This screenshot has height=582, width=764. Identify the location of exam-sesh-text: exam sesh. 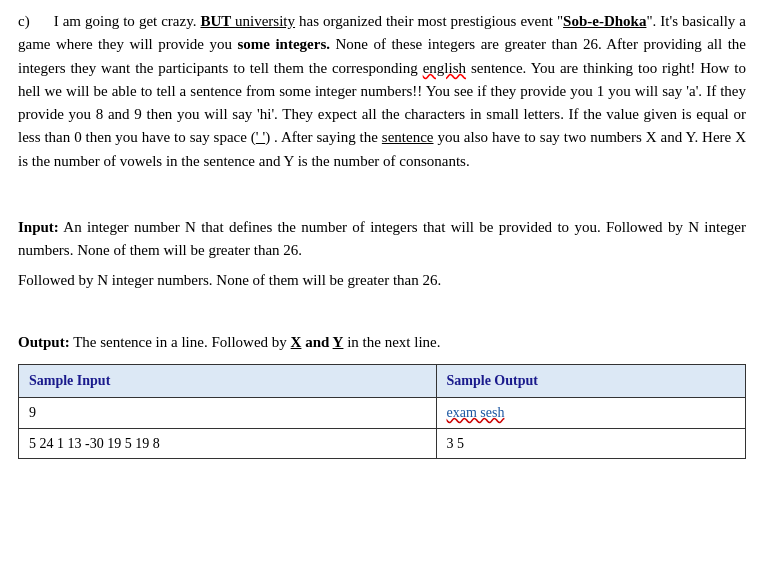
(476, 412).